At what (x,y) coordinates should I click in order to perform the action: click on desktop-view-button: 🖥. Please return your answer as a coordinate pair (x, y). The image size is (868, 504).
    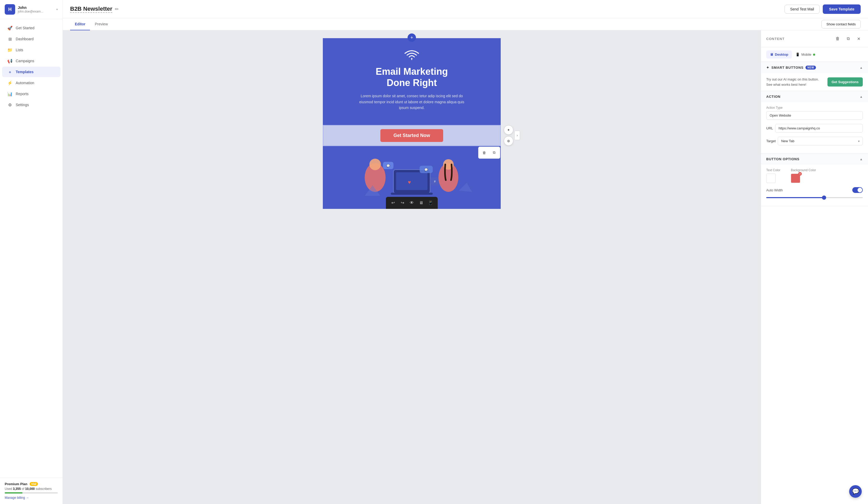
    Looking at the image, I should click on (421, 203).